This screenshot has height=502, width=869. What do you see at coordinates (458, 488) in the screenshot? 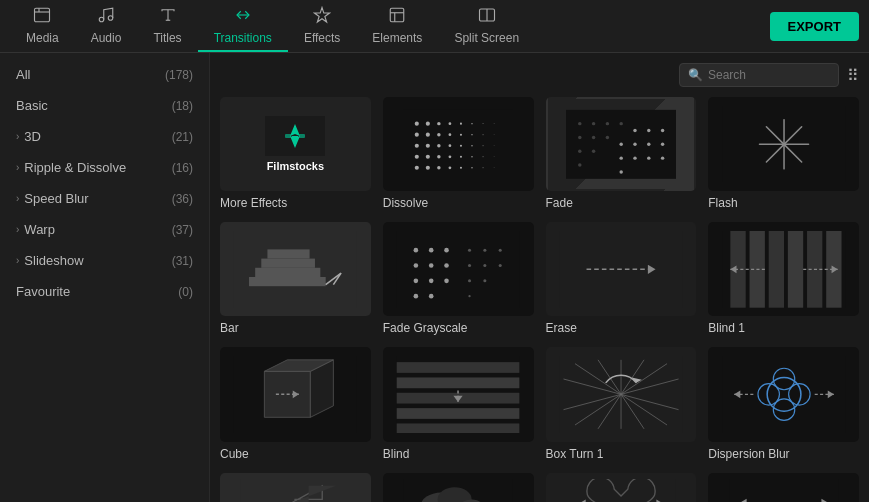
I see `transition-row4b: -` at bounding box center [458, 488].